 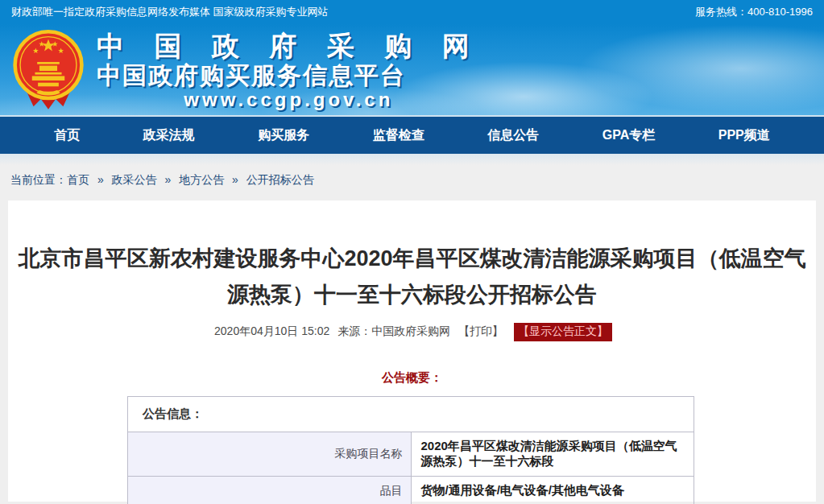 I want to click on site-logo: 中 国 政 府 采 购 网 中国政府购买服务信息平台 www.ccgp.gov.…, so click(x=246, y=71).